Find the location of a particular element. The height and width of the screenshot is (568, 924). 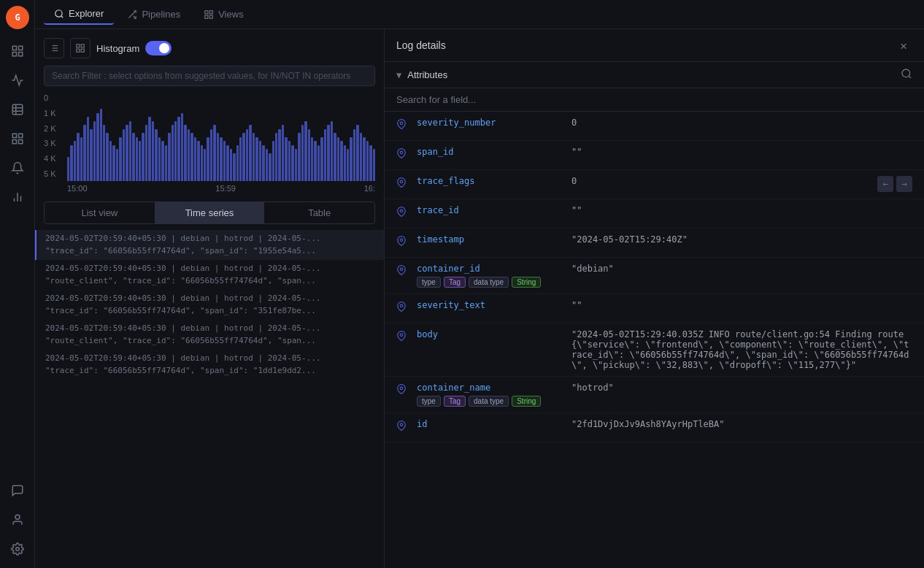

attribute-row: trace_id"" is located at coordinates (654, 214).